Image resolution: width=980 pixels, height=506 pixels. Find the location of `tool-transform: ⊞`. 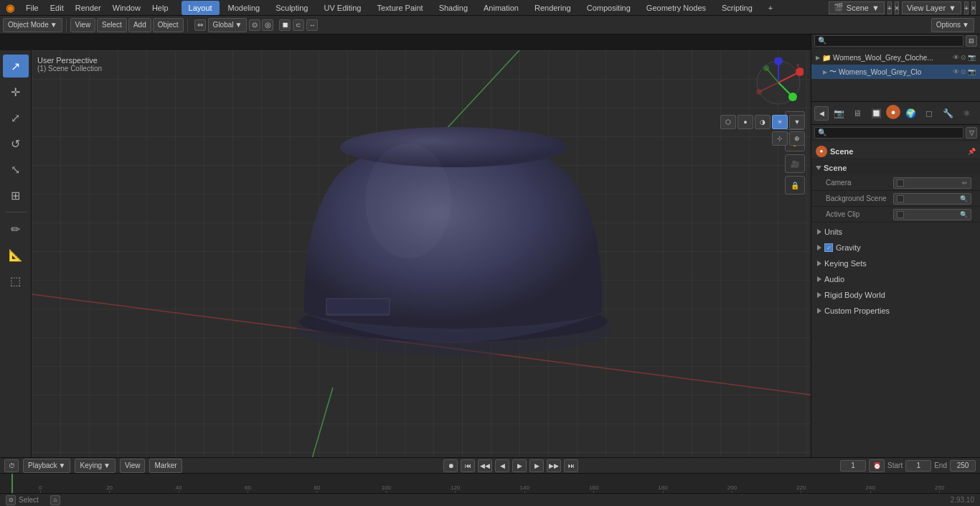

tool-transform: ⊞ is located at coordinates (16, 195).